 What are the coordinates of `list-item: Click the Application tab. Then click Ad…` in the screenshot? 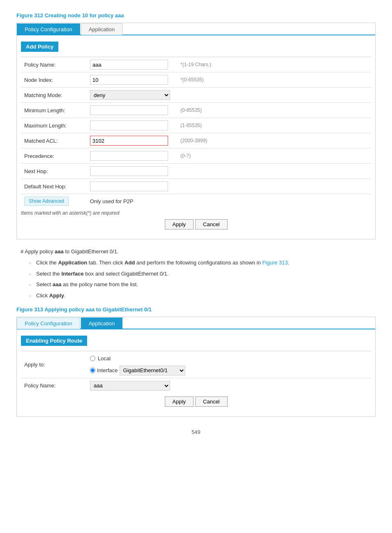 It's located at (200, 263).